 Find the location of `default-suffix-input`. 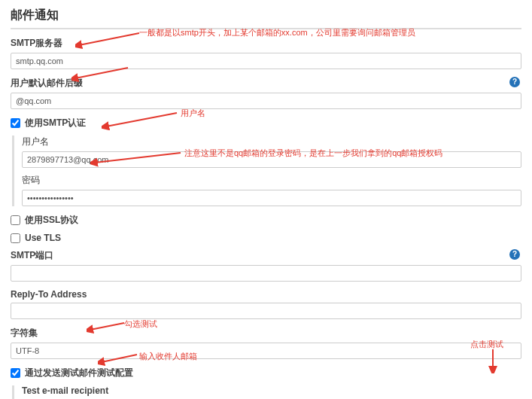

default-suffix-input is located at coordinates (266, 101).